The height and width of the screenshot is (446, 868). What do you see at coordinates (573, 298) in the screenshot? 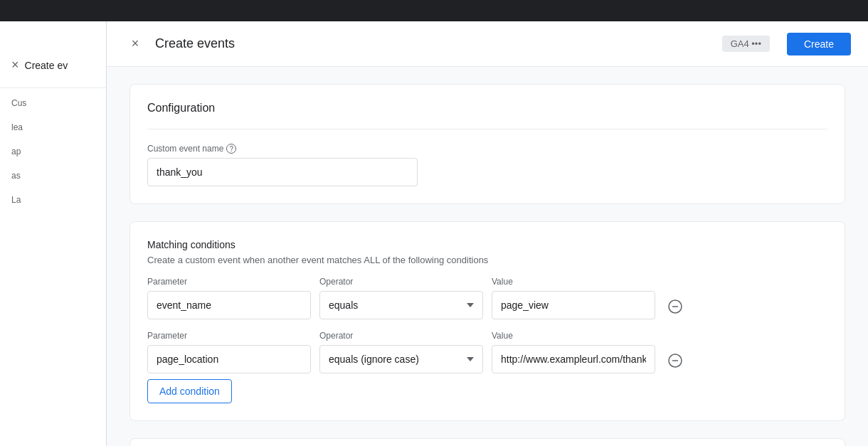
I see `condition-1-value-field: Value` at bounding box center [573, 298].